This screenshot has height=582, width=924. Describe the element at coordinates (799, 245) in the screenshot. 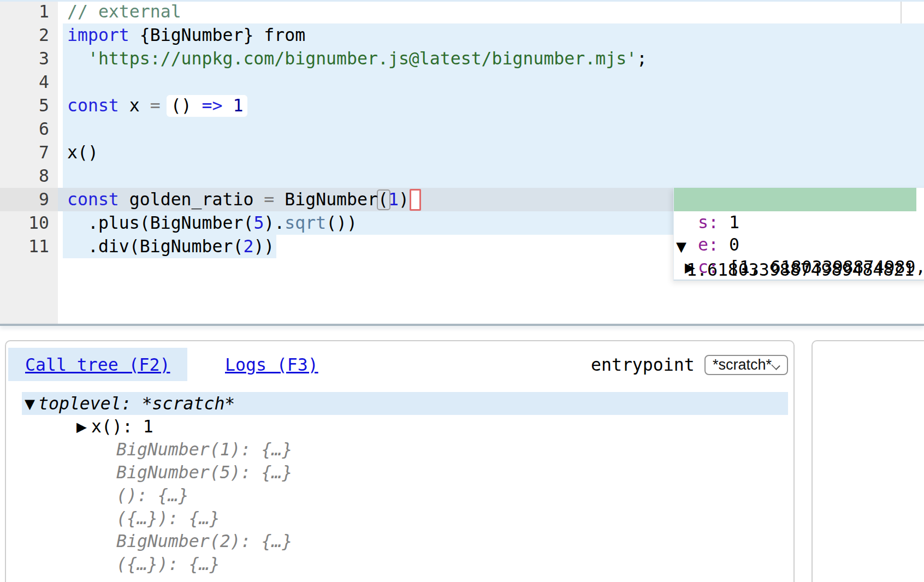

I see `inspector-property-row: e:0` at that location.